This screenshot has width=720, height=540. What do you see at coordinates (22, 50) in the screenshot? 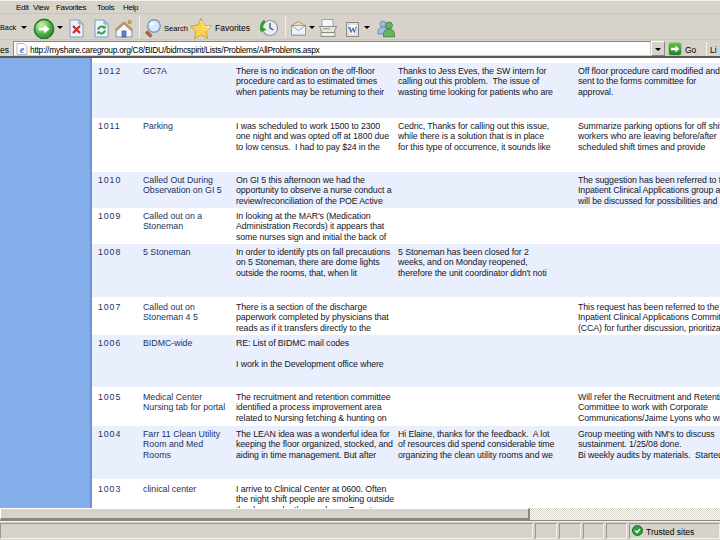
I see `svg-text: e` at bounding box center [22, 50].